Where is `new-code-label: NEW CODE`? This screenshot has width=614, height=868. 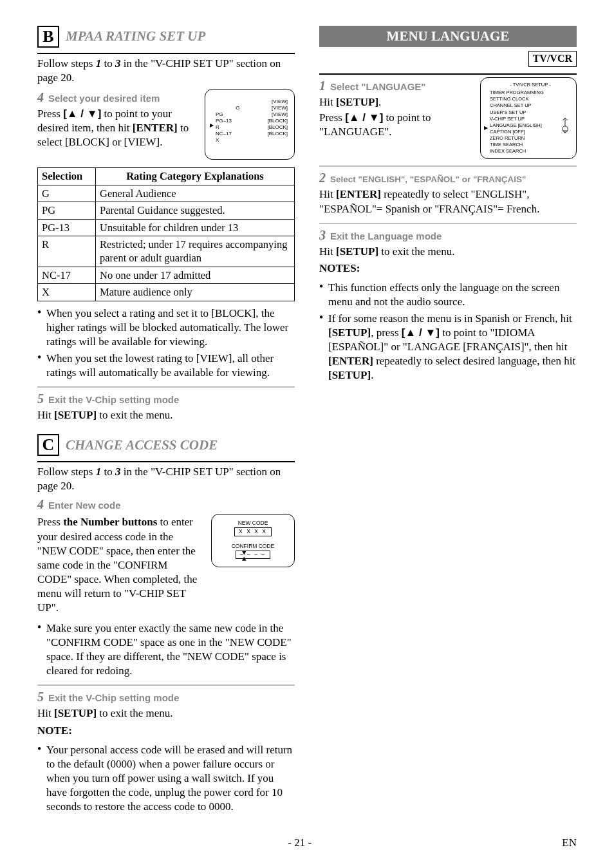
new-code-label: NEW CODE is located at coordinates (253, 523).